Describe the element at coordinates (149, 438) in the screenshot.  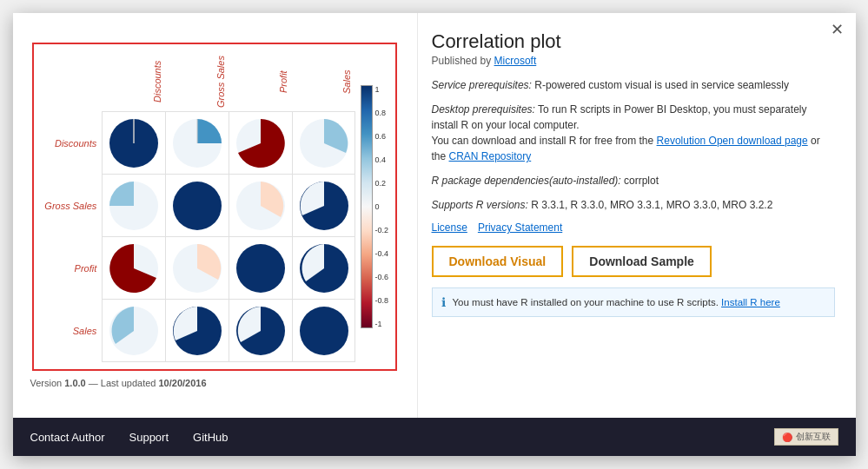
I see `footer-support: Support` at that location.